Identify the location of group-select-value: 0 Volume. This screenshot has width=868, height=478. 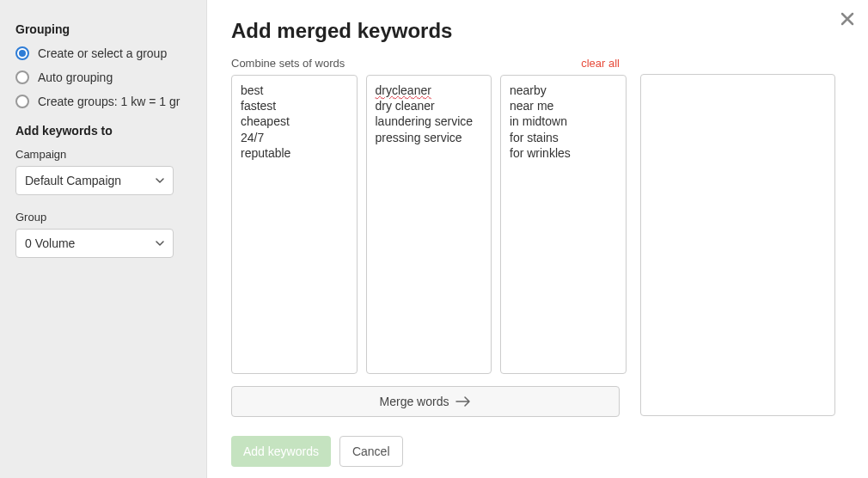
(50, 243).